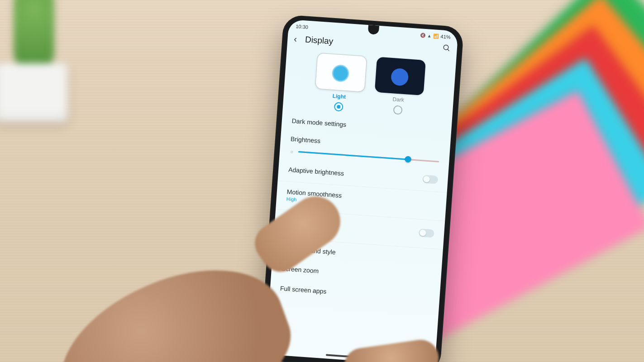  Describe the element at coordinates (367, 126) in the screenshot. I see `label-dark-mode-settings: Dark mode settings` at that location.